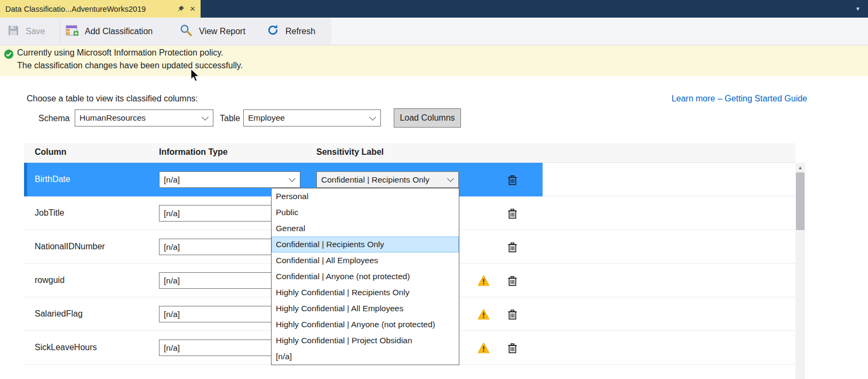 This screenshot has height=379, width=868. I want to click on table-label: Table, so click(230, 119).